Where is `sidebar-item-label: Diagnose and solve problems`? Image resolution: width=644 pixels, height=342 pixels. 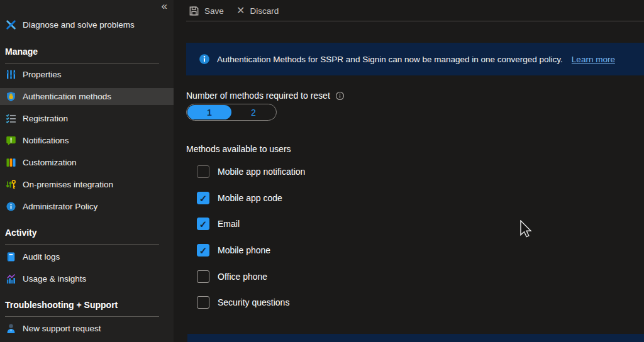 sidebar-item-label: Diagnose and solve problems is located at coordinates (79, 25).